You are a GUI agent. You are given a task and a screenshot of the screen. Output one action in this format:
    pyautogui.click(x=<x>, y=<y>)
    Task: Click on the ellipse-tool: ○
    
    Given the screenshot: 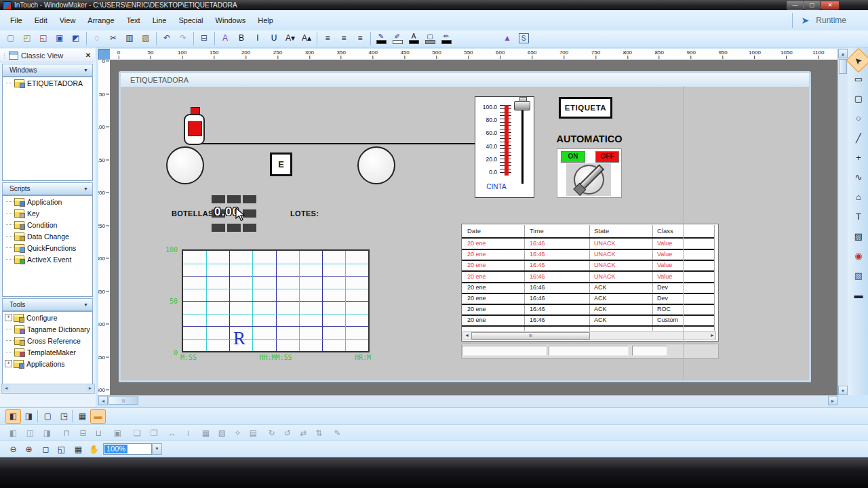 What is the action you would take?
    pyautogui.click(x=859, y=119)
    